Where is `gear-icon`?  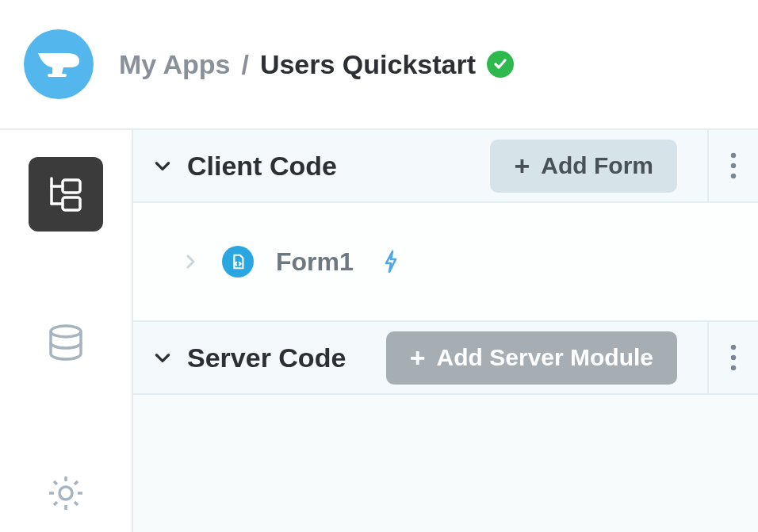
gear-icon is located at coordinates (66, 495).